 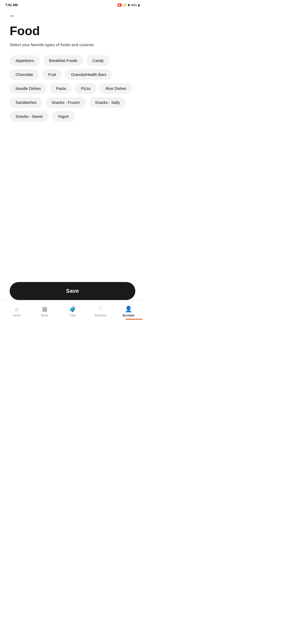 What do you see at coordinates (17, 315) in the screenshot?
I see `home-nav-label: Home` at bounding box center [17, 315].